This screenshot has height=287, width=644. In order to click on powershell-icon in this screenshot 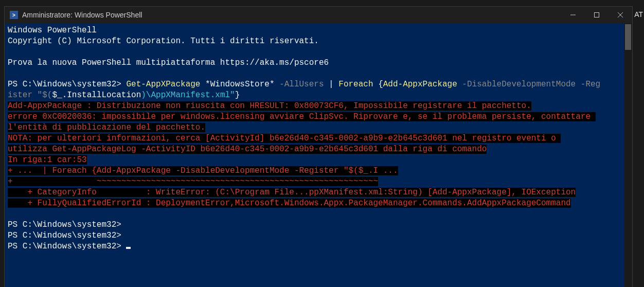, I will do `click(14, 15)`.